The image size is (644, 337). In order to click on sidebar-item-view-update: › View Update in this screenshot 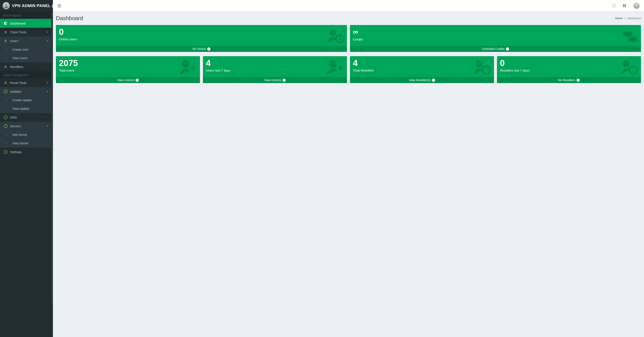, I will do `click(26, 109)`.